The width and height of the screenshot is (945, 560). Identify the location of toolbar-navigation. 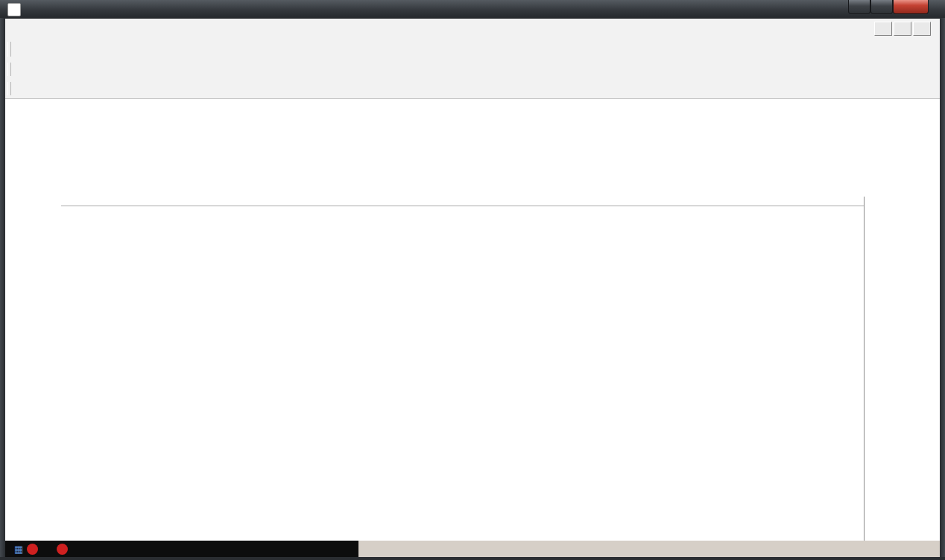
(472, 69).